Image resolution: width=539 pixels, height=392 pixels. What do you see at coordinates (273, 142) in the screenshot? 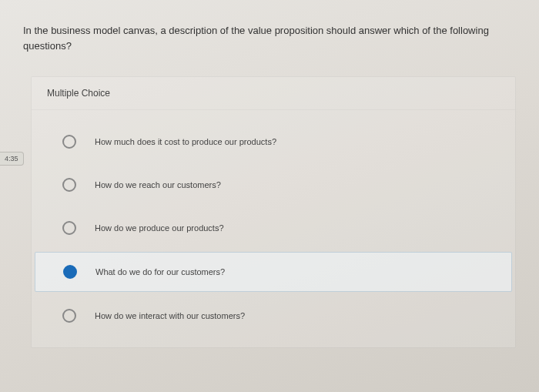
I see `option-0: How much does it cost to produce our pro…` at bounding box center [273, 142].